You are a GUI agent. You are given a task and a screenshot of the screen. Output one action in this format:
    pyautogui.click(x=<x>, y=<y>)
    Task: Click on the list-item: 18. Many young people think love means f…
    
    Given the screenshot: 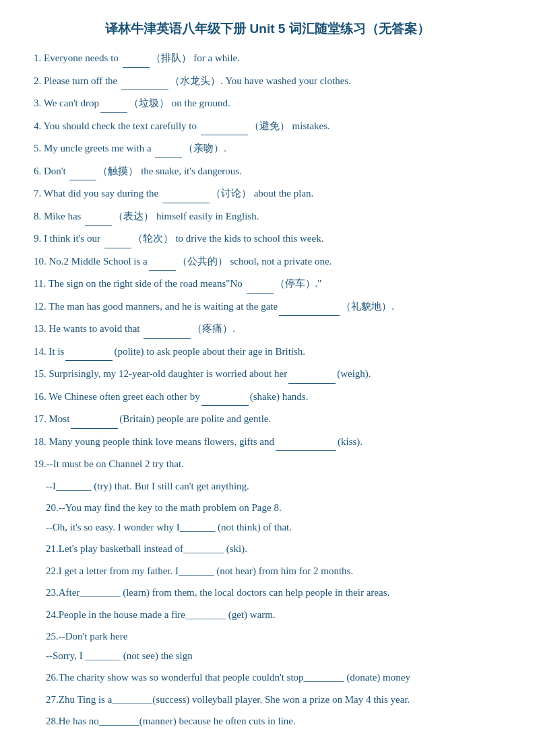 What is the action you would take?
    pyautogui.click(x=268, y=443)
    